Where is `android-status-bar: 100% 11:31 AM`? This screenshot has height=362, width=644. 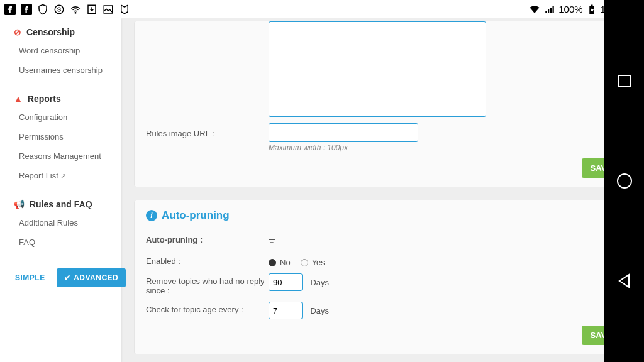
android-status-bar: 100% 11:31 AM is located at coordinates (322, 9).